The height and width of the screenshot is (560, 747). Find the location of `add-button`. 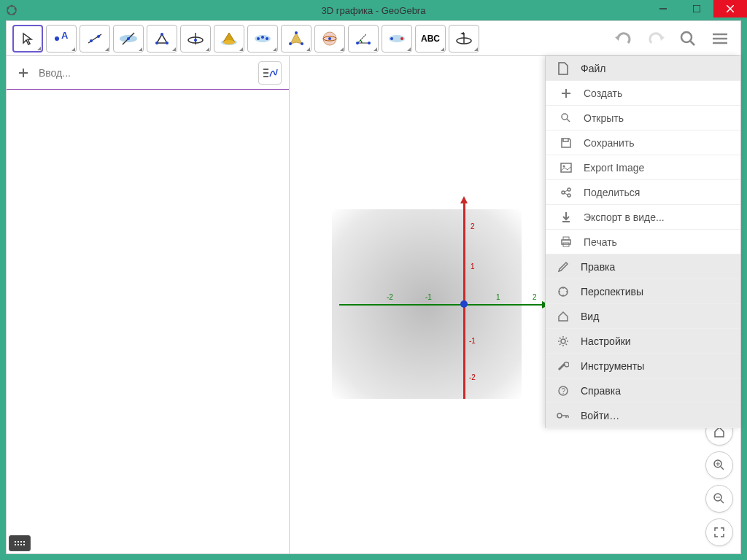

add-button is located at coordinates (23, 73).